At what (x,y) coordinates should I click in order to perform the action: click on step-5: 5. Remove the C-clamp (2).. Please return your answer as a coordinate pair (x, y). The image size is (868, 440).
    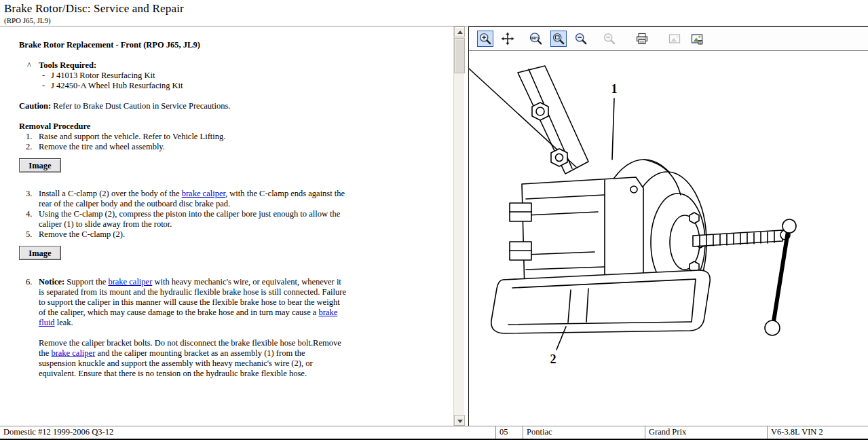
    Looking at the image, I should click on (235, 235).